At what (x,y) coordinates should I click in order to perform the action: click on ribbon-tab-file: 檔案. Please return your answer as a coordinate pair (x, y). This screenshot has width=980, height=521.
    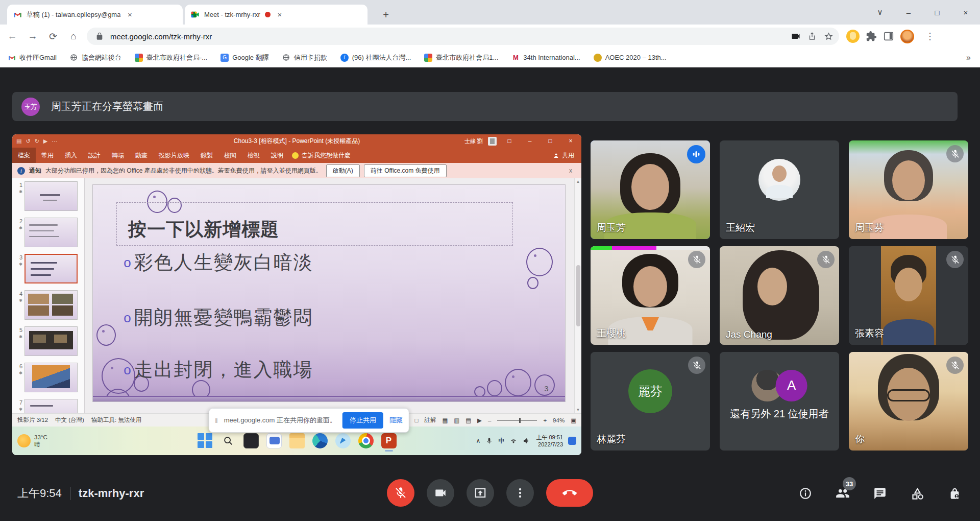
    Looking at the image, I should click on (24, 155).